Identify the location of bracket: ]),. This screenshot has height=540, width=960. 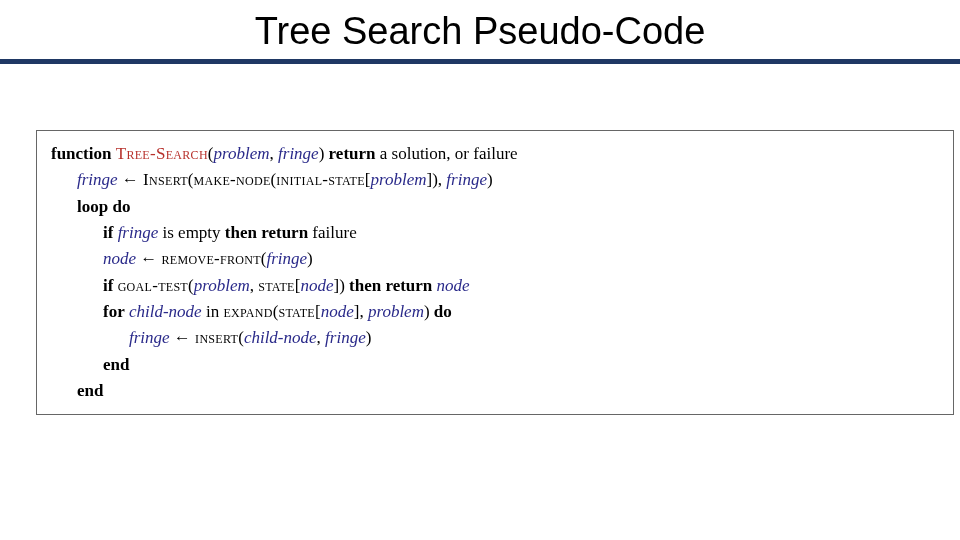
(437, 180).